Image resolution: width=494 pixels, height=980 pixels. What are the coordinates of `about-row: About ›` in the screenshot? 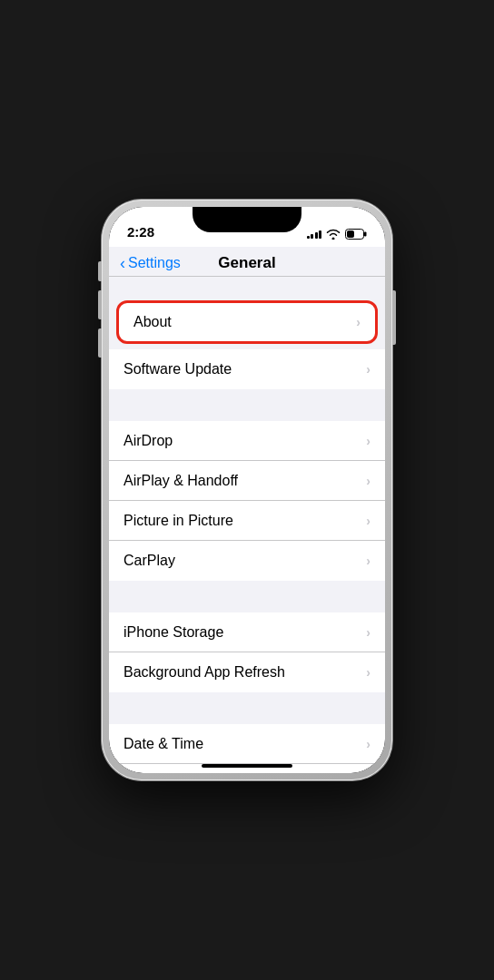 It's located at (247, 322).